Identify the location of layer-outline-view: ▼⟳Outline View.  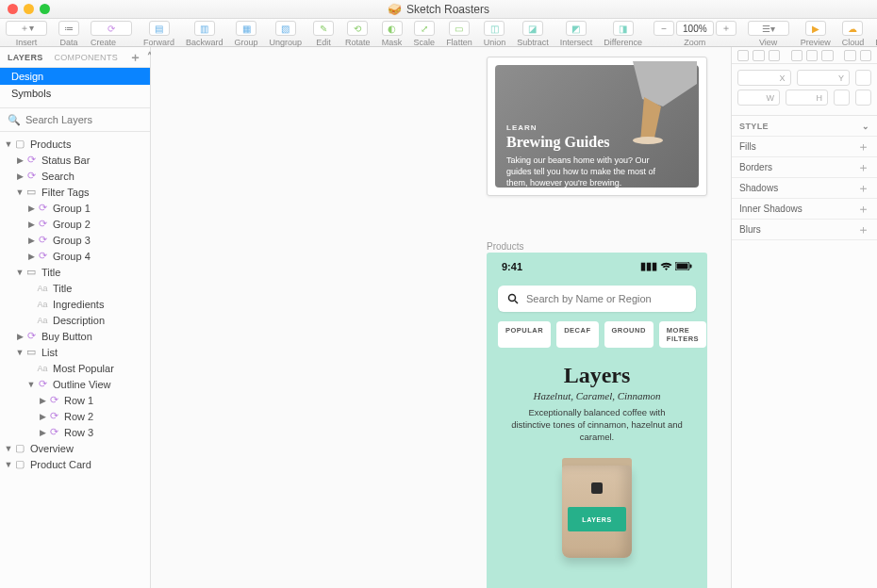
(75, 384).